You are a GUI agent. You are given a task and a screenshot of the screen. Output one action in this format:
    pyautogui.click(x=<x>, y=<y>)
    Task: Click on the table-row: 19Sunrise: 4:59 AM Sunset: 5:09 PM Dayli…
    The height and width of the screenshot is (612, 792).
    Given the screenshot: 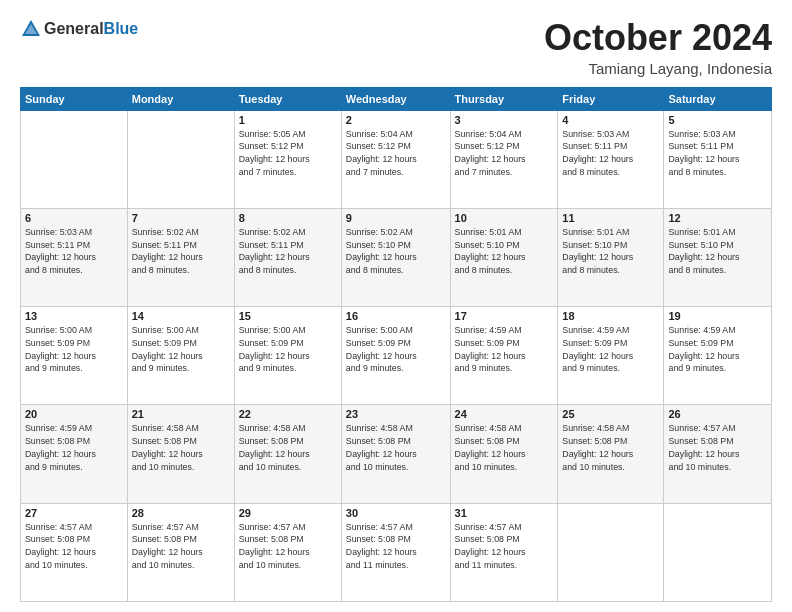 What is the action you would take?
    pyautogui.click(x=718, y=356)
    